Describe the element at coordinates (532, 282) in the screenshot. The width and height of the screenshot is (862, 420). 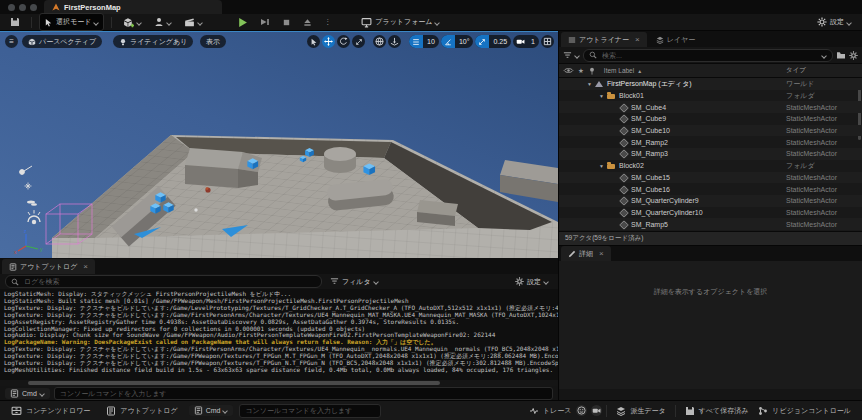
I see `log-settings-dropdown: 設定` at that location.